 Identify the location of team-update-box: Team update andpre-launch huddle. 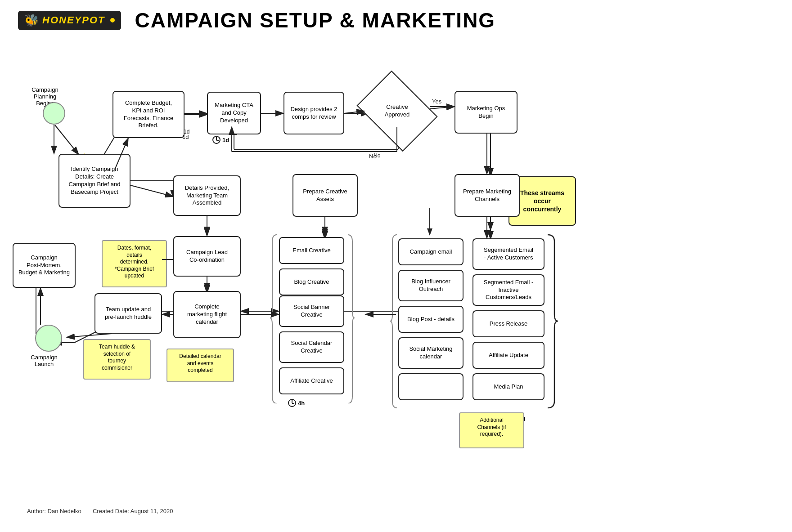
(128, 313).